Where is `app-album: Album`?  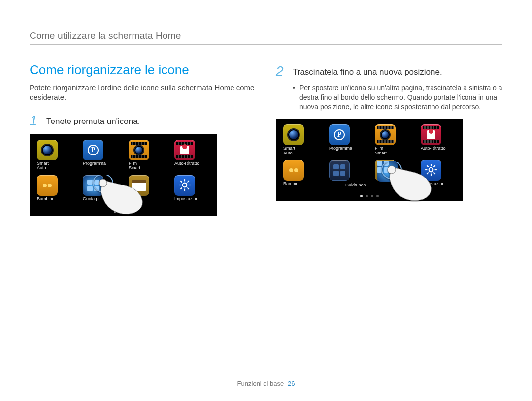 app-album: Album is located at coordinates (146, 191).